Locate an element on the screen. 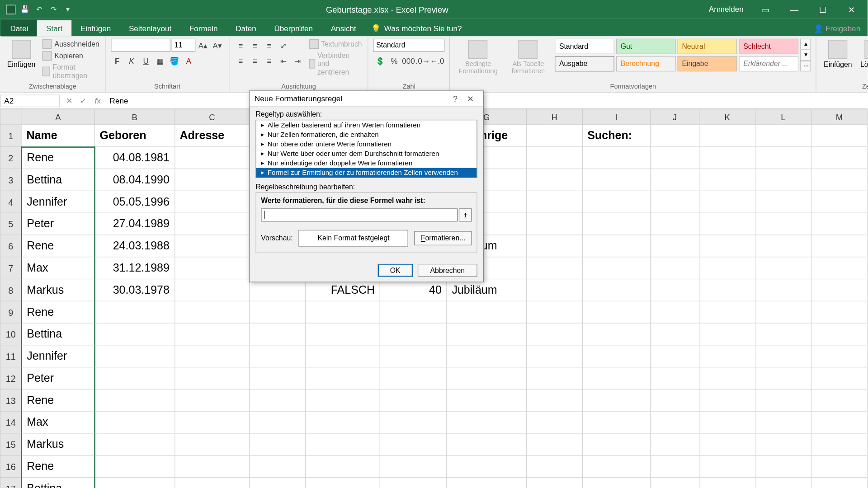 Image resolution: width=868 pixels, height=488 pixels. cell-I16 is located at coordinates (616, 466).